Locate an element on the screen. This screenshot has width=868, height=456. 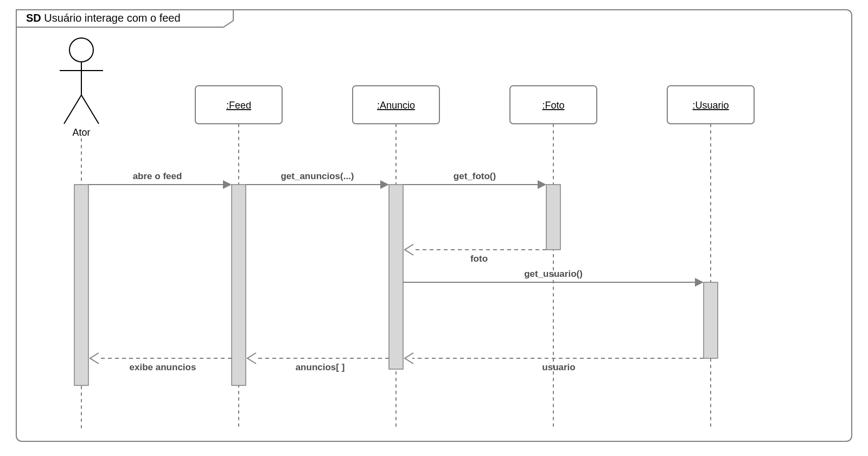
activation-anuncio is located at coordinates (396, 277).